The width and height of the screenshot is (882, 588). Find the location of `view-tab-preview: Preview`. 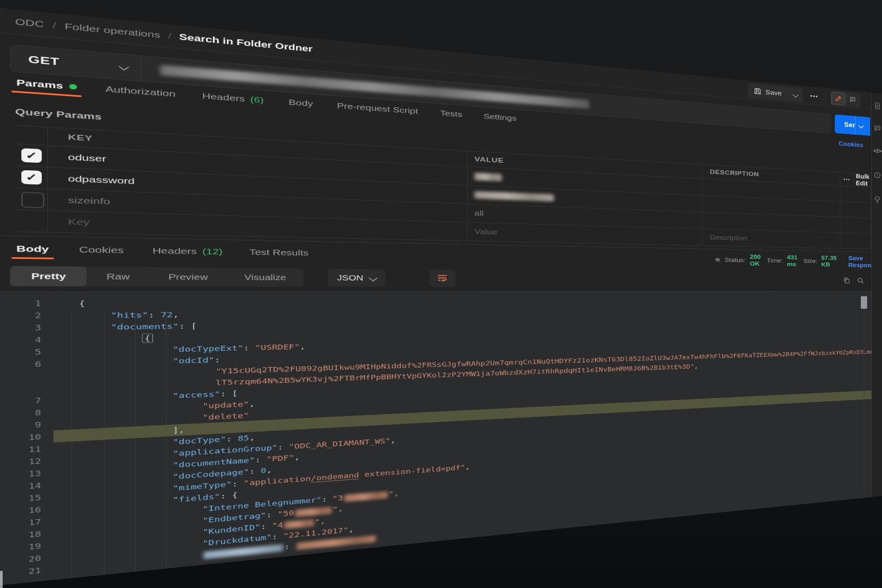

view-tab-preview: Preview is located at coordinates (188, 277).